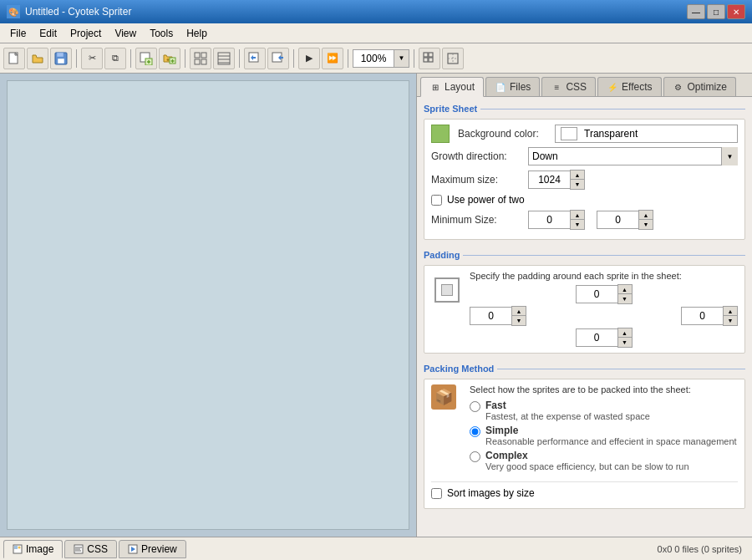  I want to click on packing-description: Select how the sprites are to be packed …, so click(603, 389).